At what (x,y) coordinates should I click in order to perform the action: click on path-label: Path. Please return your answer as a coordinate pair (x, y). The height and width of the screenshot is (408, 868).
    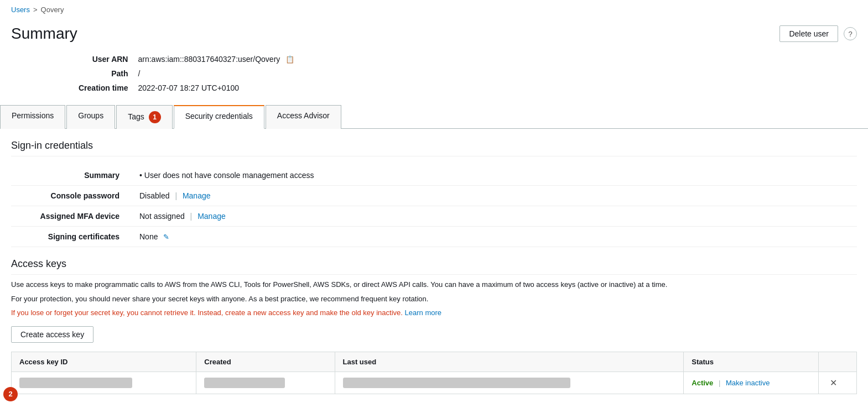
    Looking at the image, I should click on (107, 74).